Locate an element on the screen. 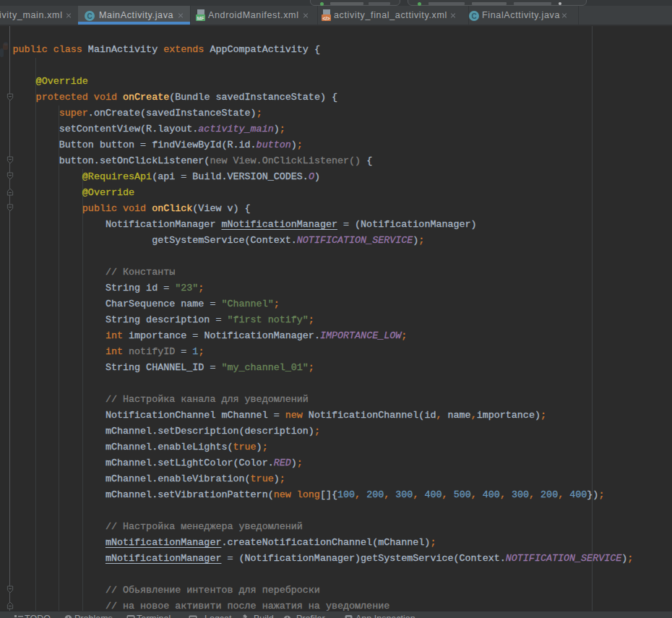 This screenshot has height=618, width=672. svg-text: MF is located at coordinates (201, 19).